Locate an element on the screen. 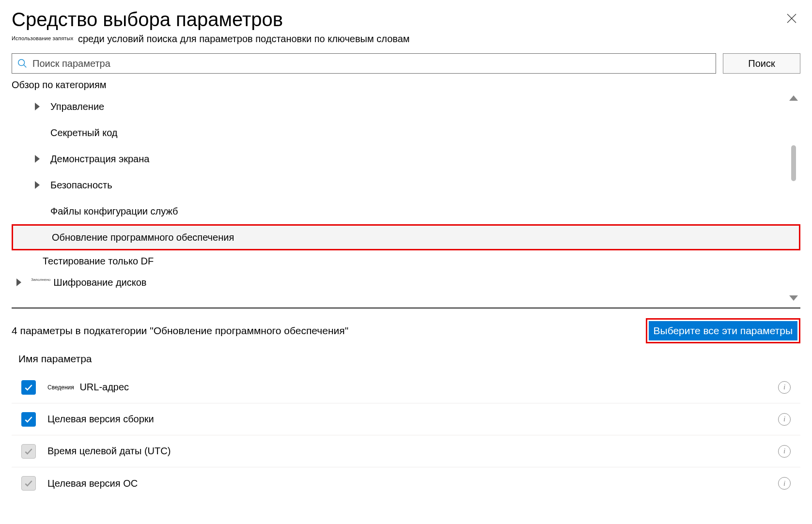 This screenshot has height=524, width=812. parameter-name: Целевая версия ОС is located at coordinates (93, 483).